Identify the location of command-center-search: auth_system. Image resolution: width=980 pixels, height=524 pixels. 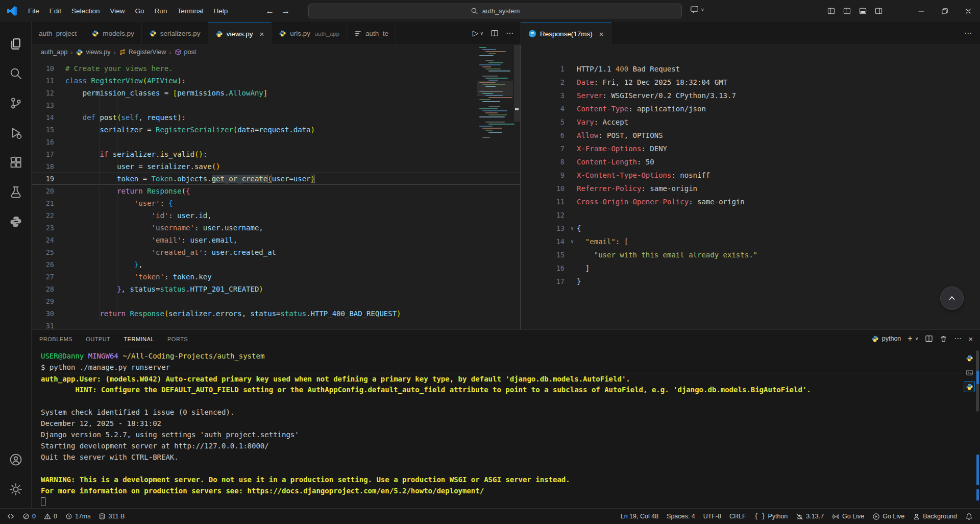
(495, 11).